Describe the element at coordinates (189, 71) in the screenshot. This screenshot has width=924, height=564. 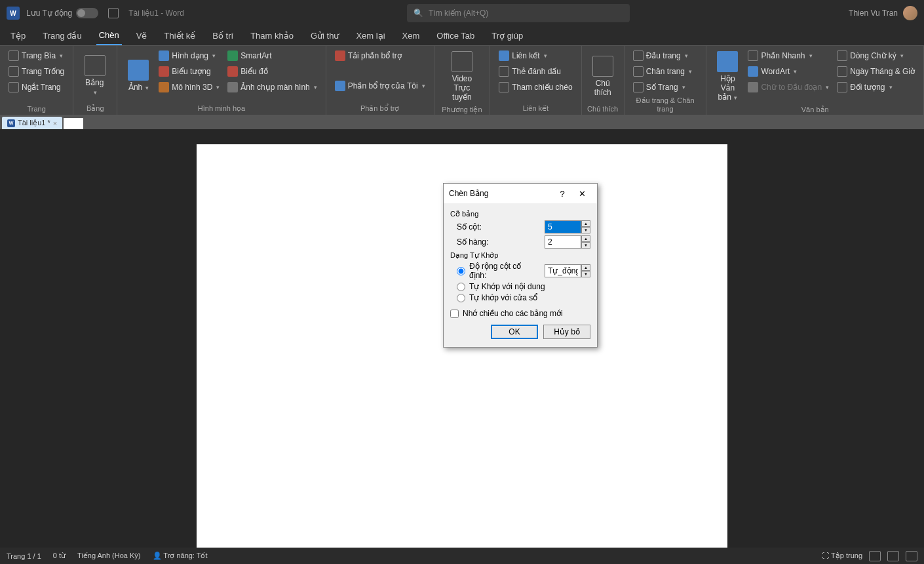
I see `icons-button: Biểu tượng` at that location.